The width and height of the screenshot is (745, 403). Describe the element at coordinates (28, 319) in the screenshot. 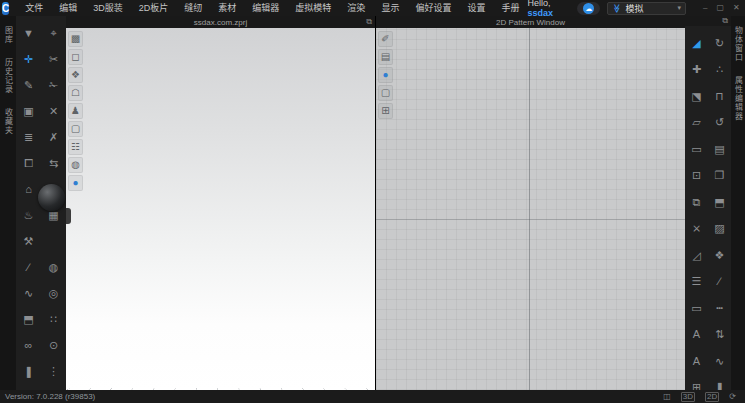

I see `shirt-panel-icon: ⬒` at that location.